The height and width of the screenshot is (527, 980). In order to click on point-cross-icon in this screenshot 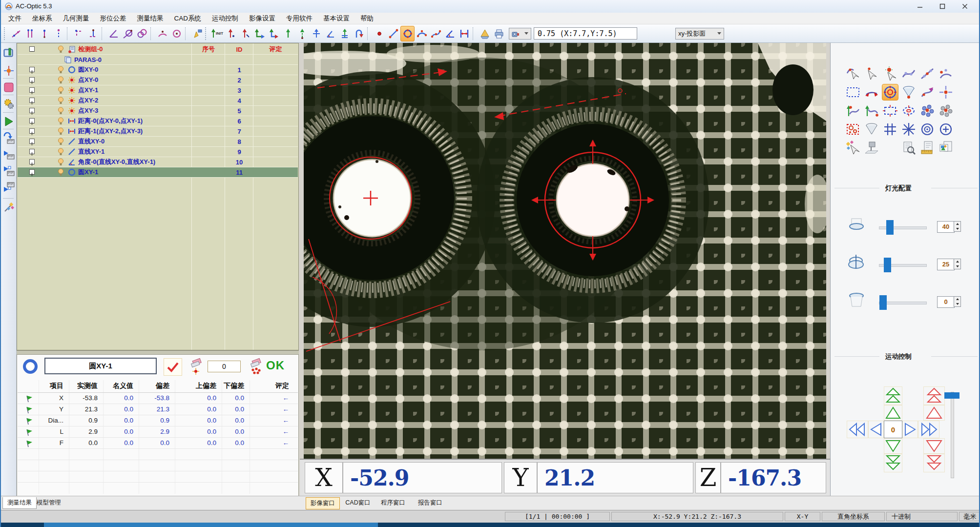, I will do `click(946, 92)`.